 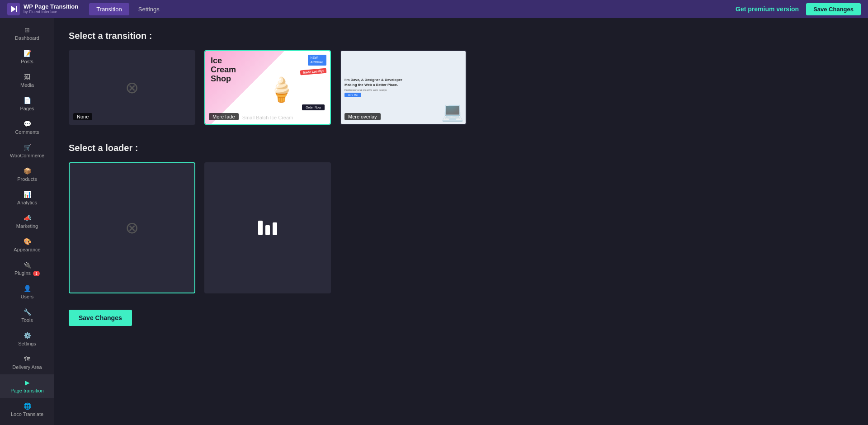 I want to click on overlay-device-icon: 💻, so click(x=453, y=111).